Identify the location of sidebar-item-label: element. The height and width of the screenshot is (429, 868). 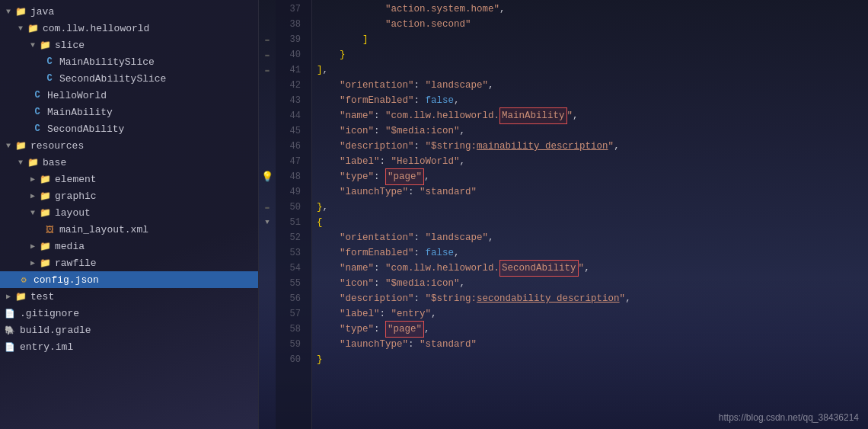
(76, 180).